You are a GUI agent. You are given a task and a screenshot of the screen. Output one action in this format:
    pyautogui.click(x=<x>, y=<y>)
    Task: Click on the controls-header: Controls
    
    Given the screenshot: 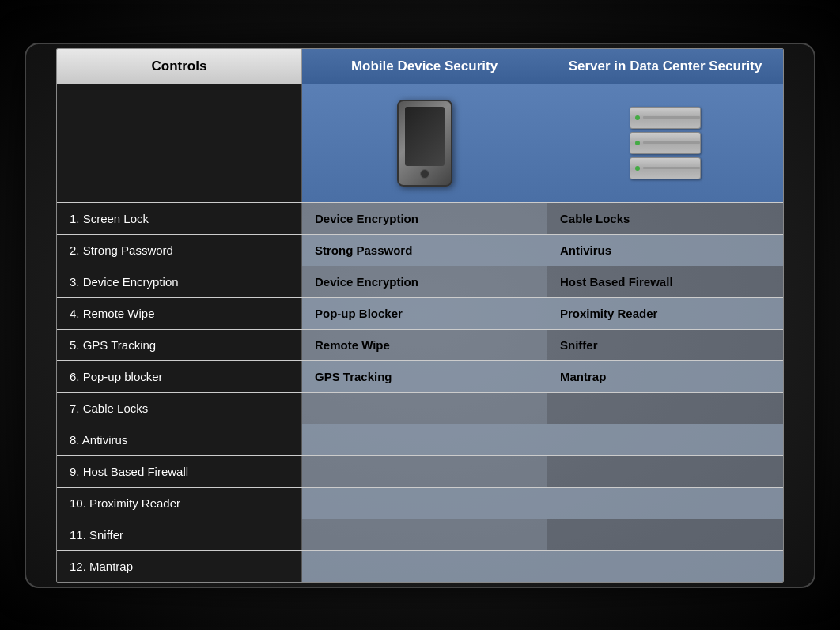 What is the action you would take?
    pyautogui.click(x=180, y=66)
    